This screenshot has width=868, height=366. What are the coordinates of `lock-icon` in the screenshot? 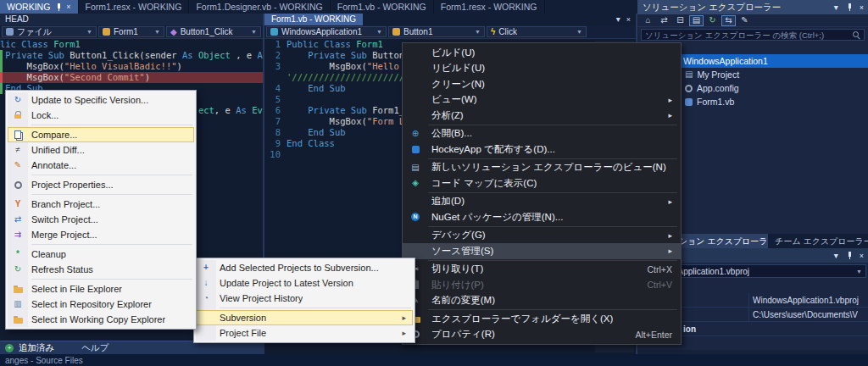 It's located at (18, 115).